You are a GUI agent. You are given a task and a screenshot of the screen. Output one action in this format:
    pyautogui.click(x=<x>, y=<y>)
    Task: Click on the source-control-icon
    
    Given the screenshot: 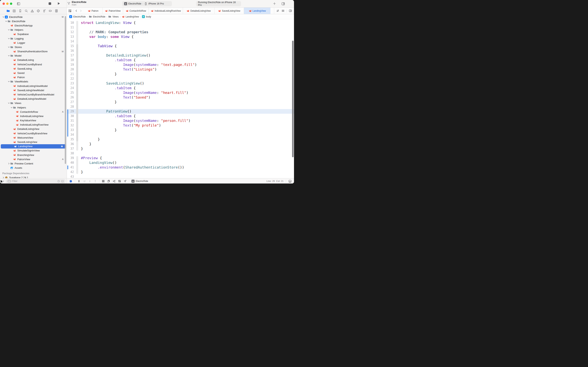 What is the action you would take?
    pyautogui.click(x=14, y=11)
    